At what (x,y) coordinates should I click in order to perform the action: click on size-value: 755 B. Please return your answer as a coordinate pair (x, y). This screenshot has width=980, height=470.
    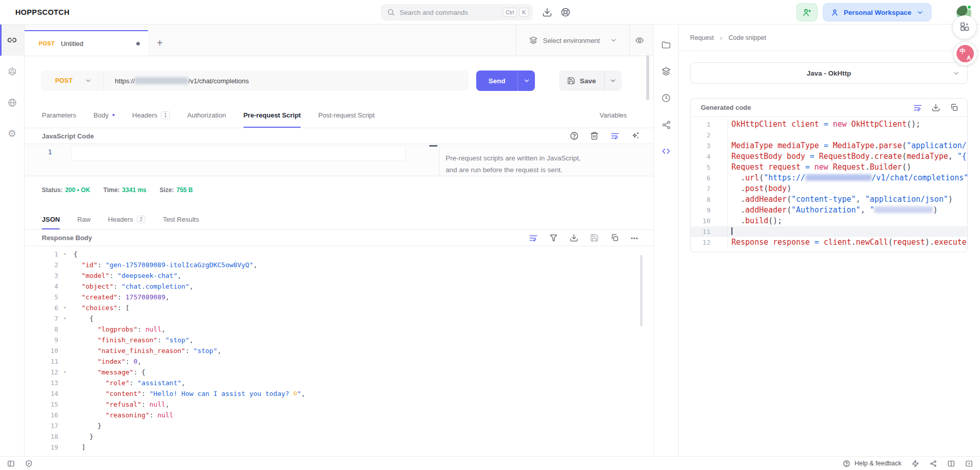
    Looking at the image, I should click on (185, 190).